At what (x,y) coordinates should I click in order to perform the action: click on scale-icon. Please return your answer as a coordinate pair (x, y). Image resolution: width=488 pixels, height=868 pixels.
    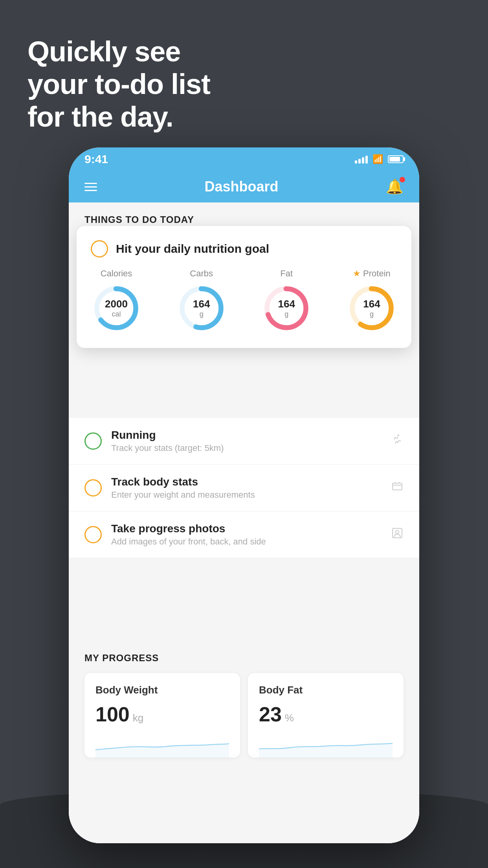
    Looking at the image, I should click on (397, 488).